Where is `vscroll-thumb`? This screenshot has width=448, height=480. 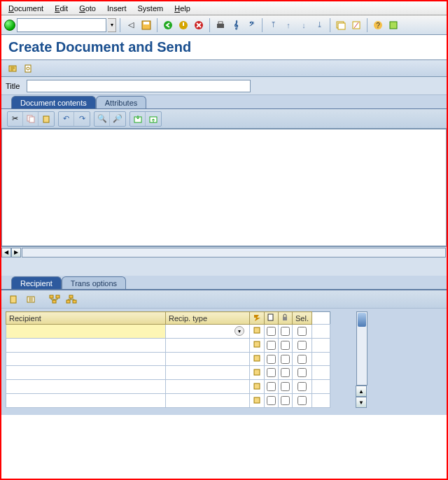
vscroll-thumb is located at coordinates (362, 320).